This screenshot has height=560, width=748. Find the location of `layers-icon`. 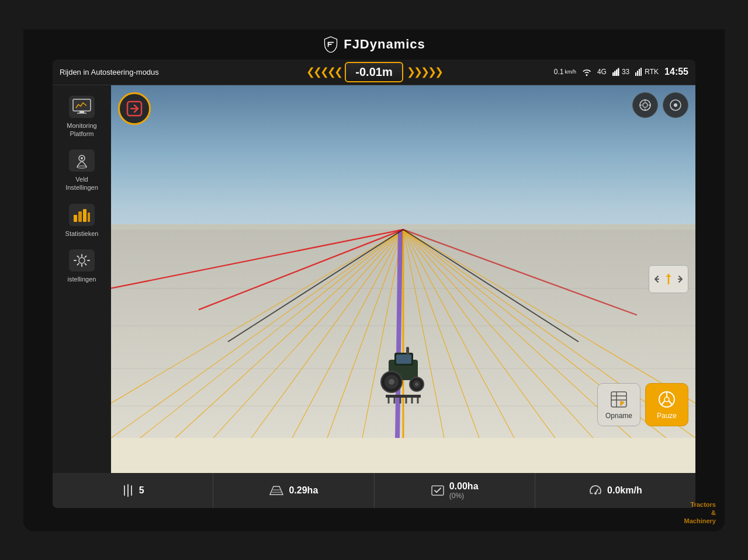

layers-icon is located at coordinates (676, 105).